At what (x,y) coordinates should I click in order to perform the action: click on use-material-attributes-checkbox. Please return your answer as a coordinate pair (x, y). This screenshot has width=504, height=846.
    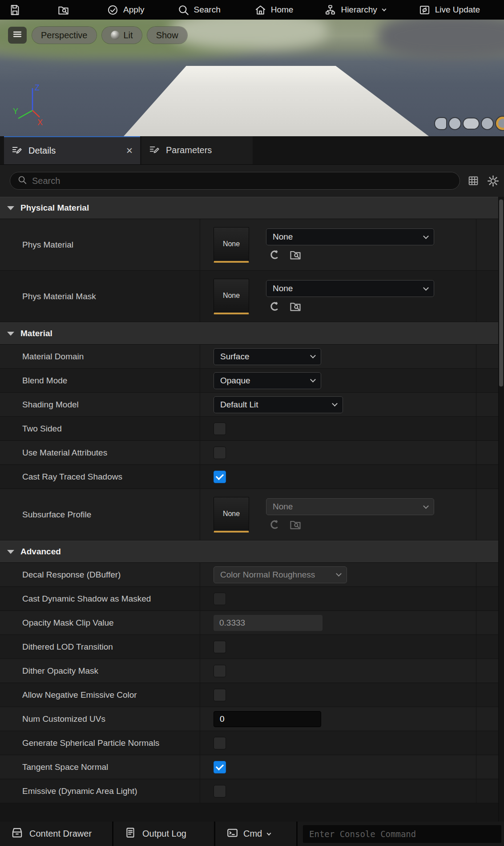
    Looking at the image, I should click on (220, 453).